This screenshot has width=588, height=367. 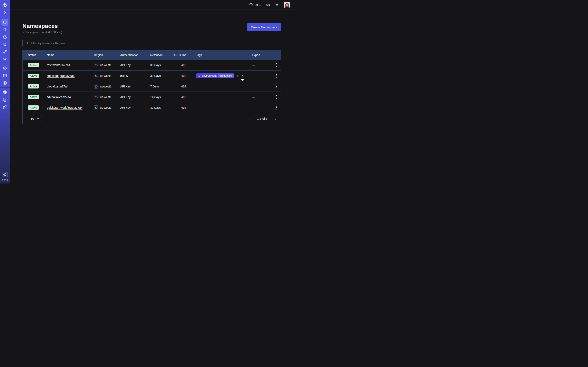 What do you see at coordinates (275, 118) in the screenshot?
I see `next-page-button: →` at bounding box center [275, 118].